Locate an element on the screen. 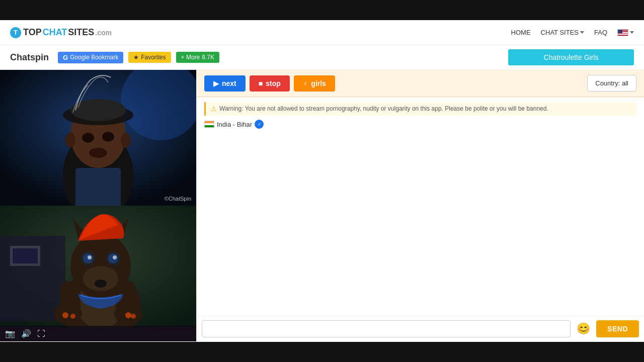 The width and height of the screenshot is (644, 362). nav-right: HOME CHAT SITES FAQ is located at coordinates (573, 32).